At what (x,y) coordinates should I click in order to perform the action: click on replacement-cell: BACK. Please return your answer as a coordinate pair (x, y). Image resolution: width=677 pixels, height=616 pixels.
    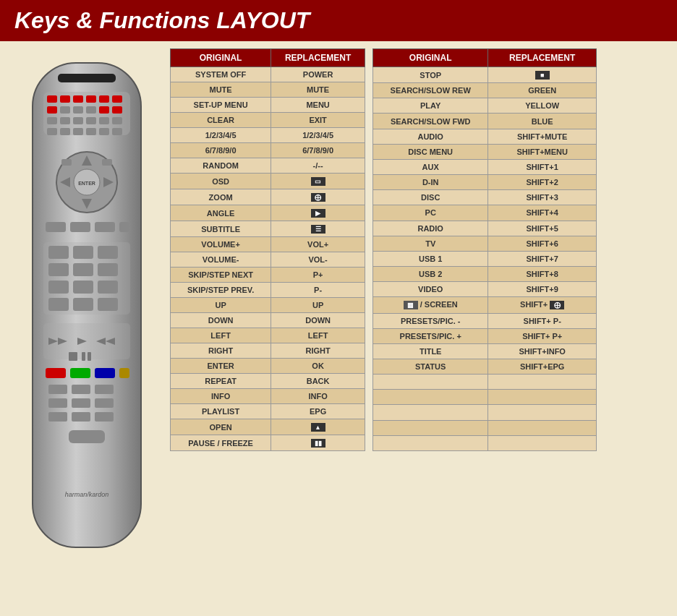
    Looking at the image, I should click on (318, 382).